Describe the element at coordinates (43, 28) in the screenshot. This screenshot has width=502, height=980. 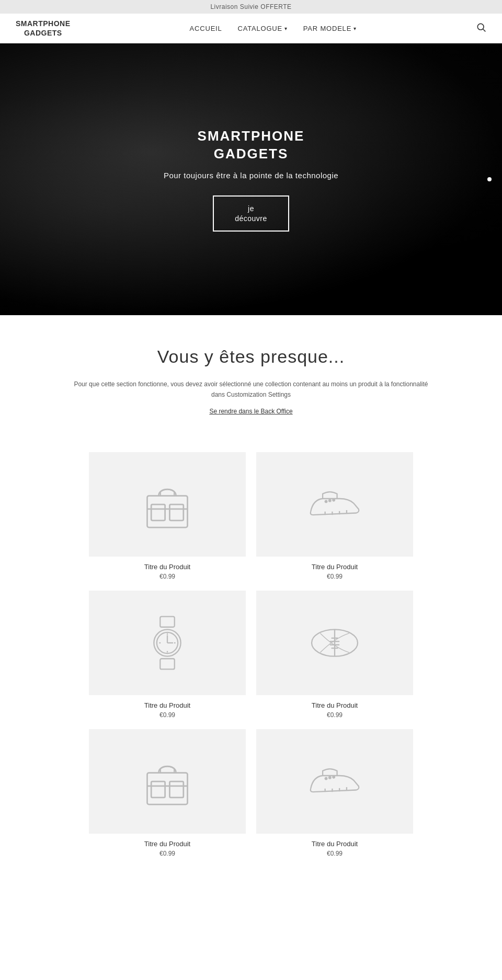
I see `logo: SMARTPHONE GADGETS` at that location.